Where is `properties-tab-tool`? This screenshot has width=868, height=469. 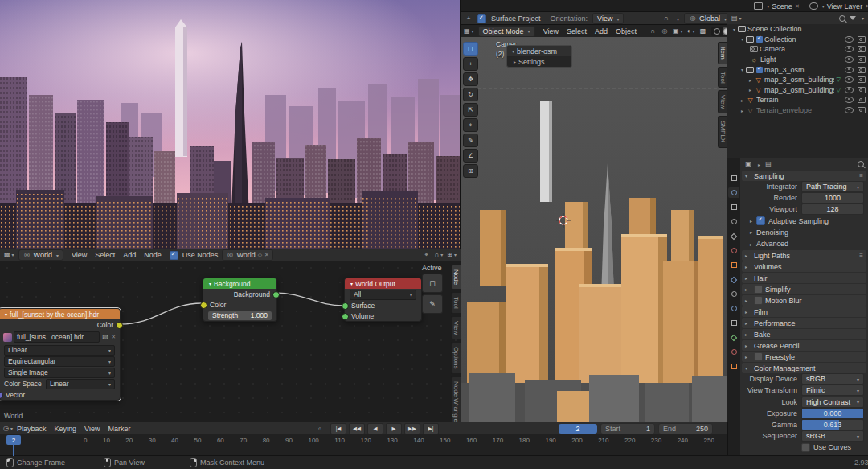
properties-tab-tool is located at coordinates (734, 179).